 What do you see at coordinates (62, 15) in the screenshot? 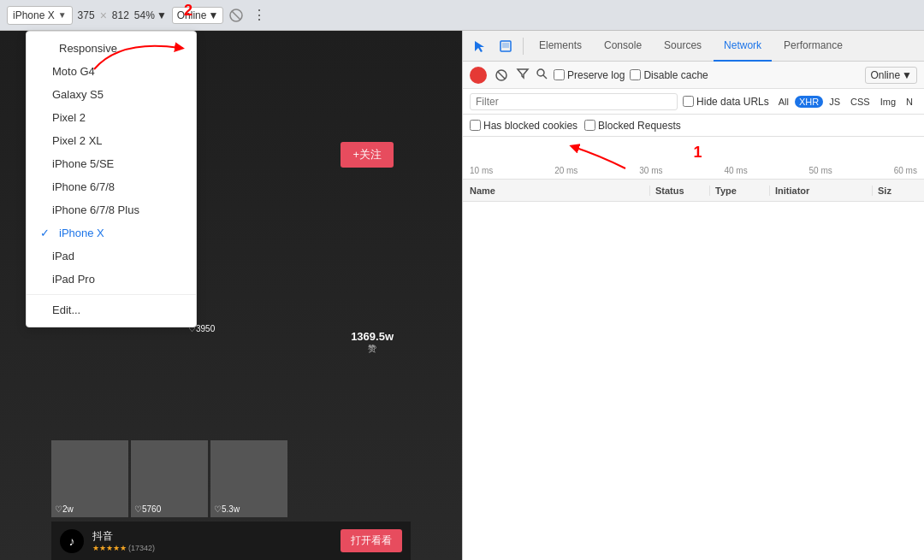
I see `device-dropdown-arrow: ▼` at bounding box center [62, 15].